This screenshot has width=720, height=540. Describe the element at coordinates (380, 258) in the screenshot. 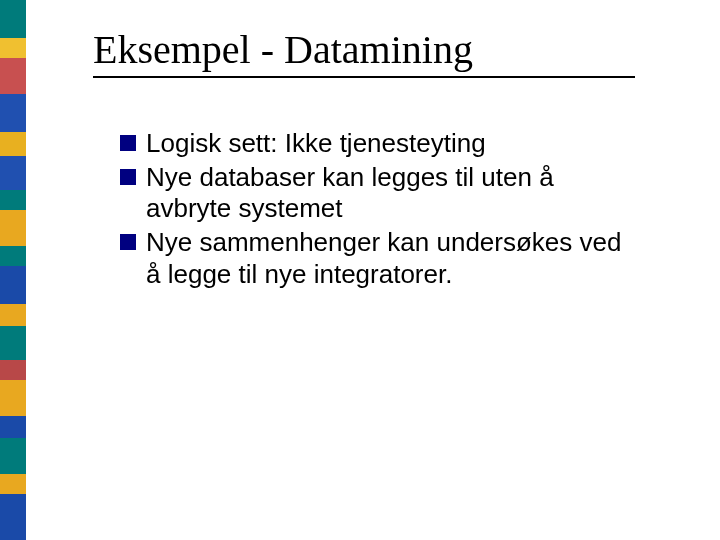

I see `list-item: Nye sammenhenger kan undersøkes ved å le…` at that location.